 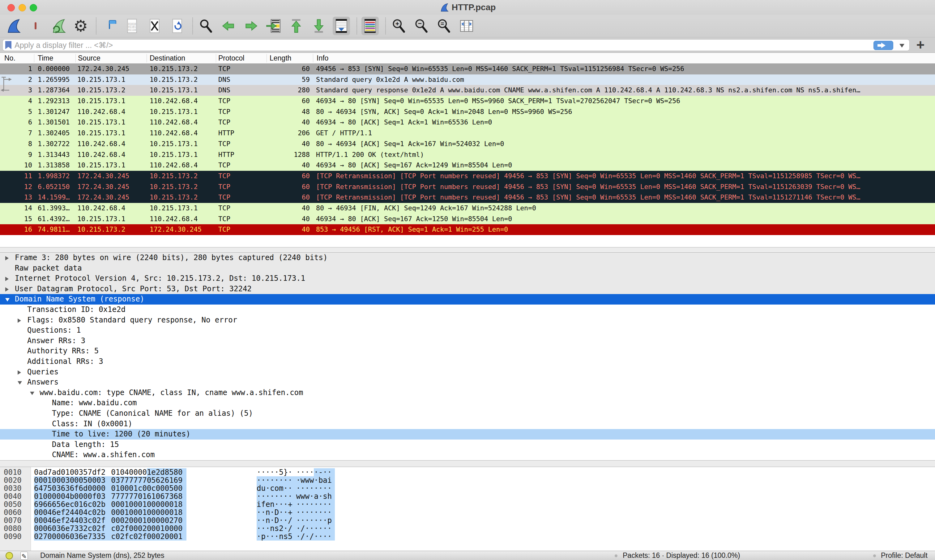 What do you see at coordinates (251, 26) in the screenshot?
I see `go-forward-button` at bounding box center [251, 26].